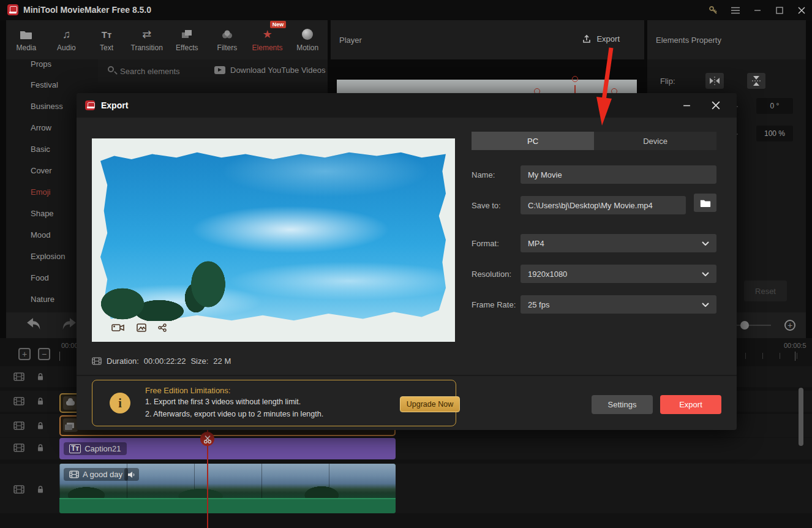 The height and width of the screenshot is (528, 812). What do you see at coordinates (41, 65) in the screenshot?
I see `sidebar-item-props: Props` at bounding box center [41, 65].